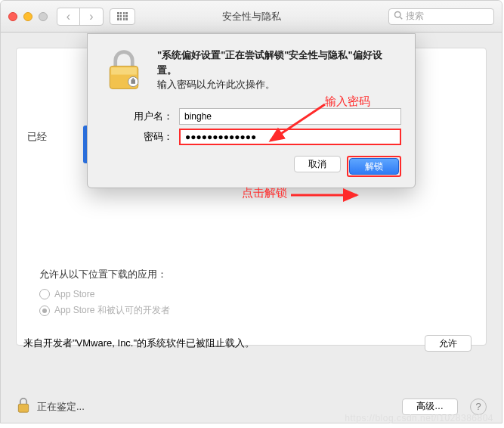  I want to click on lock-status: 正在鉴定..., so click(50, 407).